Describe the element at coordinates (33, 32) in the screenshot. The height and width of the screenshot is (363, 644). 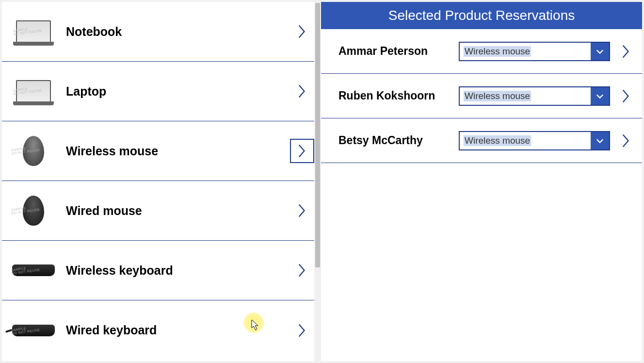
I see `product-thumb-notebook: SAMPLEDO NOT REUSE` at that location.